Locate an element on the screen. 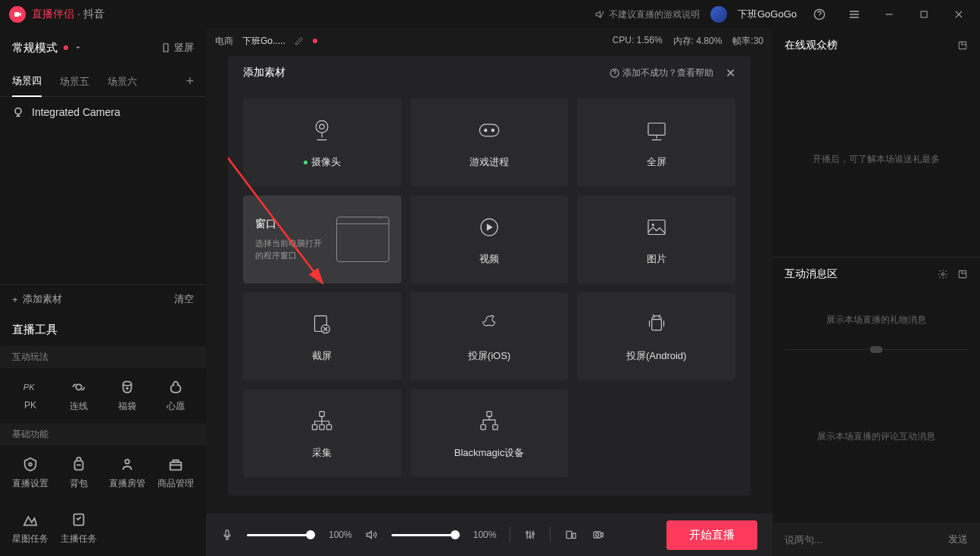 Image resolution: width=980 pixels, height=556 pixels. edit-icon is located at coordinates (299, 41).